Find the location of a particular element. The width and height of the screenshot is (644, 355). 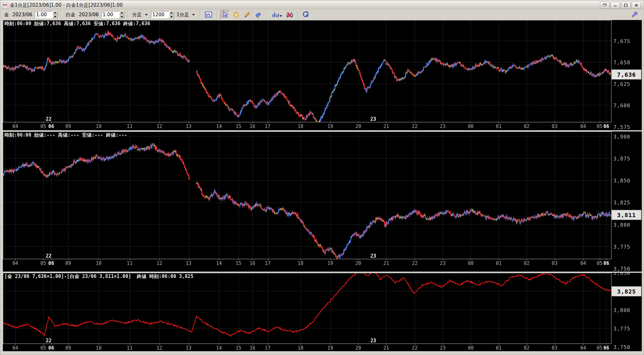

close-button is located at coordinates (636, 5).